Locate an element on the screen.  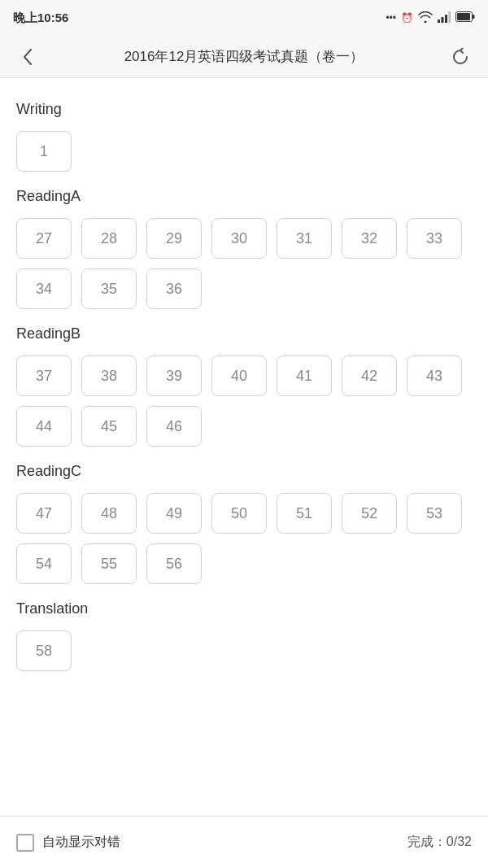
wifi-icon is located at coordinates (425, 18).